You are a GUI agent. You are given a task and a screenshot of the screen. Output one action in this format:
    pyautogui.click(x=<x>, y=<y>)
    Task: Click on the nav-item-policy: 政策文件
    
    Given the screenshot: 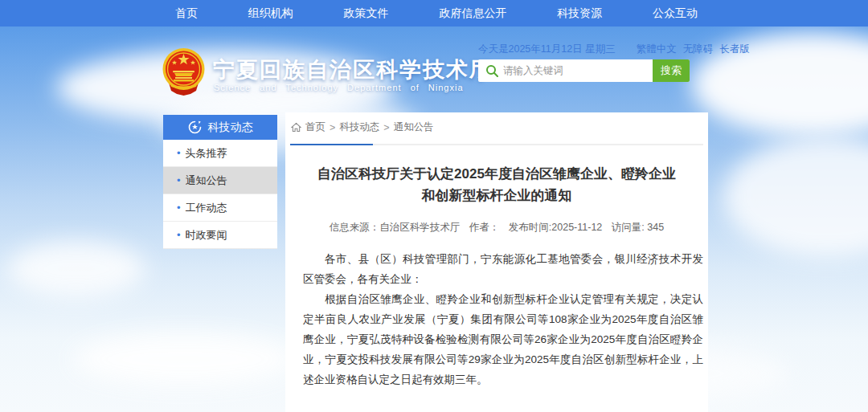 What is the action you would take?
    pyautogui.click(x=366, y=14)
    